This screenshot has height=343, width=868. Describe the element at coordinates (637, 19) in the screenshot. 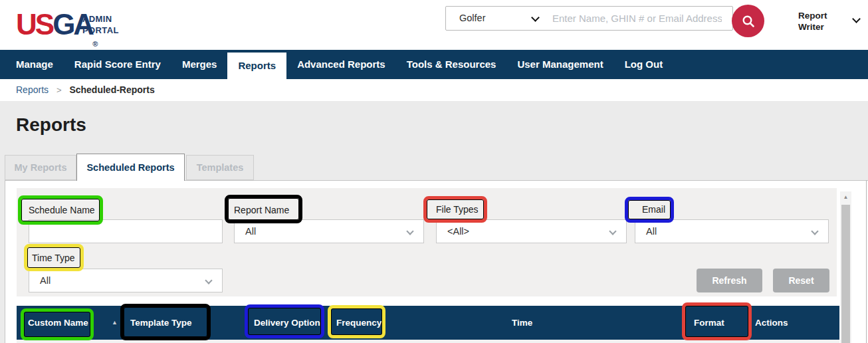

I see `search-input` at that location.